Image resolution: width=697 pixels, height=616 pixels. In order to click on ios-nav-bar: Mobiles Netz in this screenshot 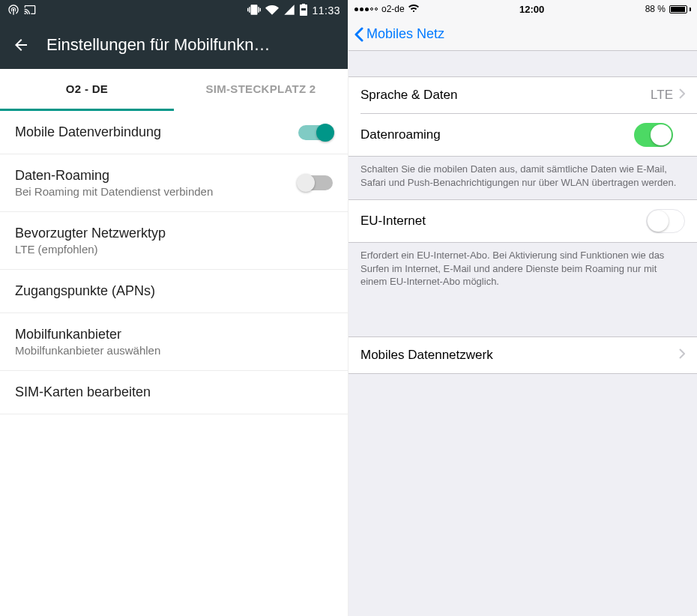, I will do `click(523, 34)`.